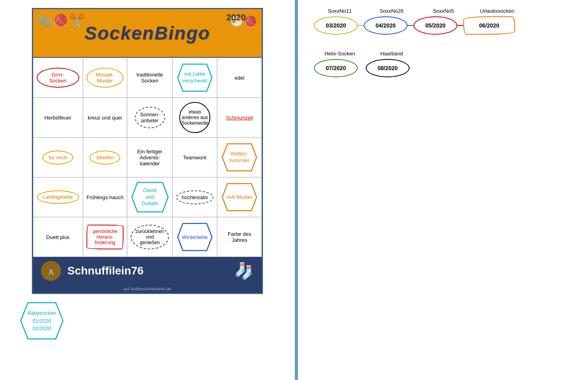  Describe the element at coordinates (239, 157) in the screenshot. I see `weltenbummler-hex: Welten-bummler` at that location.